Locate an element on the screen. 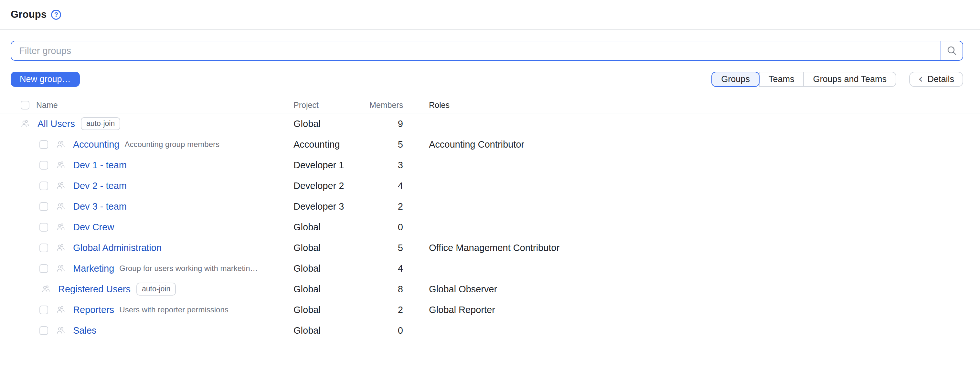 This screenshot has width=980, height=365. group-name-link: Marketing is located at coordinates (94, 268).